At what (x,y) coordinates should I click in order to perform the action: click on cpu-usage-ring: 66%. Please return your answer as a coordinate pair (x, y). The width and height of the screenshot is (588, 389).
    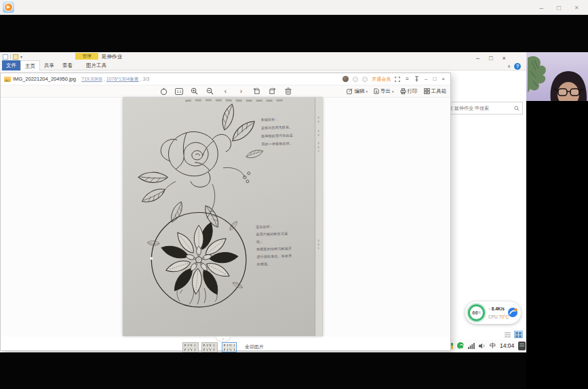
    Looking at the image, I should click on (476, 313).